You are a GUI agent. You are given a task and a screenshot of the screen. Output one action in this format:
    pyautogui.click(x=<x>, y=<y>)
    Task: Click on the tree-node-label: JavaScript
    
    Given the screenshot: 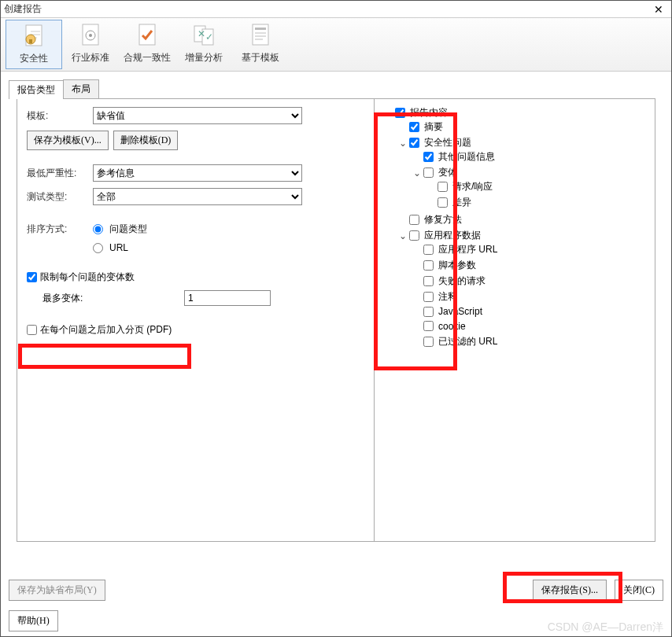 What is the action you would take?
    pyautogui.click(x=460, y=311)
    